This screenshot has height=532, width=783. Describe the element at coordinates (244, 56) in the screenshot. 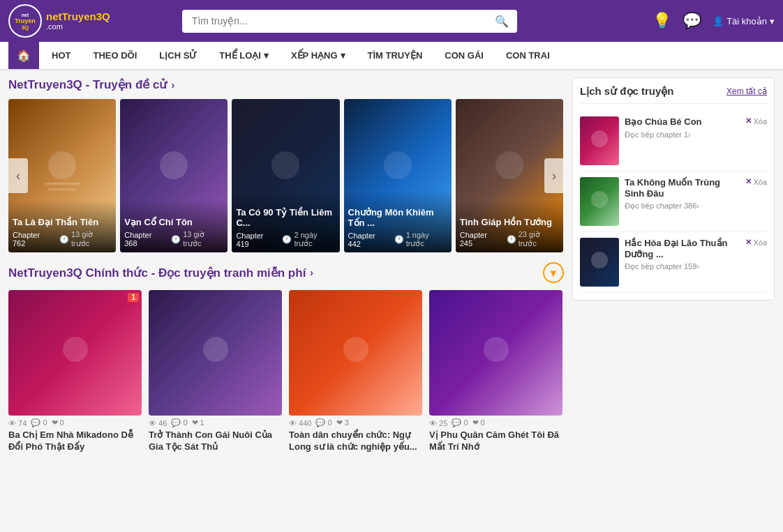

I see `nav-item-the-loai: THỂ LOẠI ▾` at that location.